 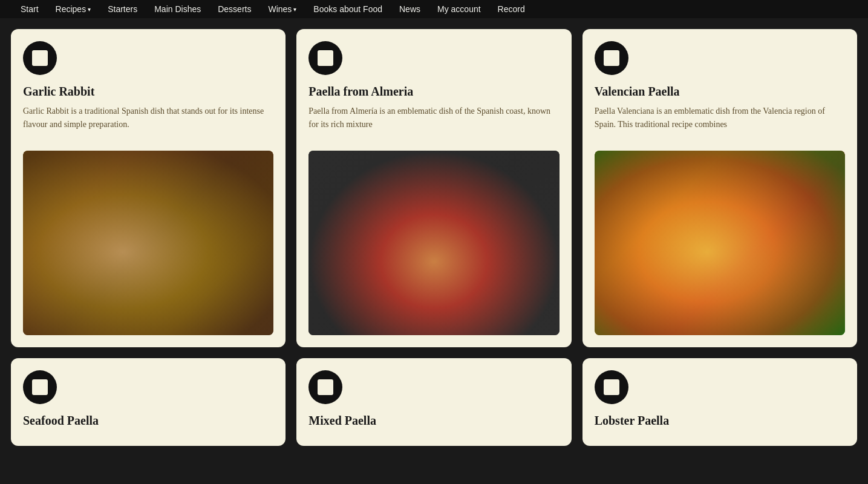 I want to click on nav-item-news: News, so click(x=410, y=9).